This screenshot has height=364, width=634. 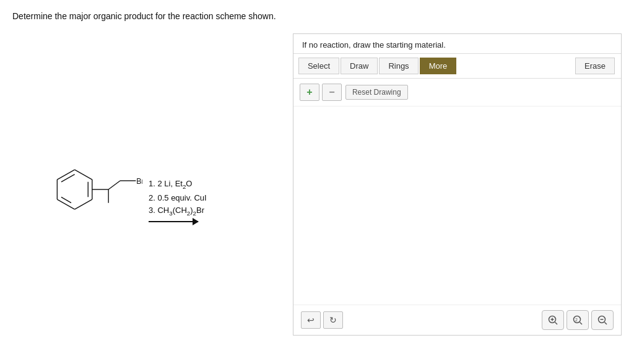 What do you see at coordinates (317, 14) in the screenshot?
I see `question-text: Determine the major organic product for …` at bounding box center [317, 14].